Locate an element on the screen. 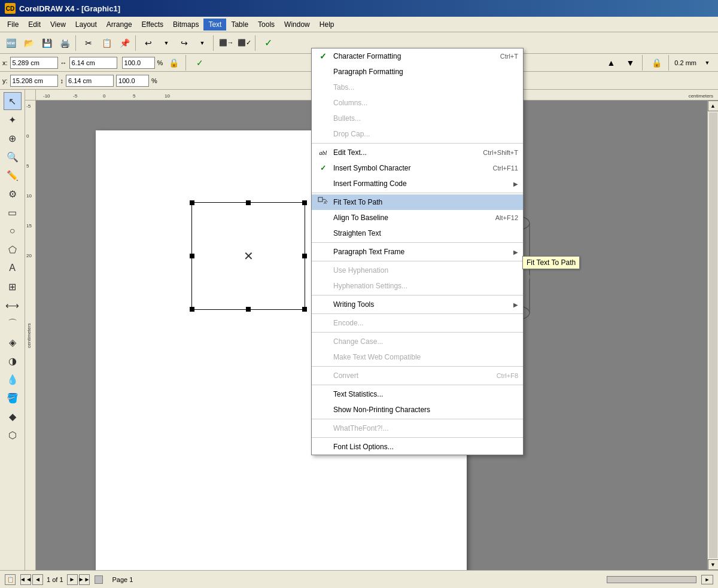 The image size is (718, 588). lock-btn2: 🔒 is located at coordinates (656, 63).